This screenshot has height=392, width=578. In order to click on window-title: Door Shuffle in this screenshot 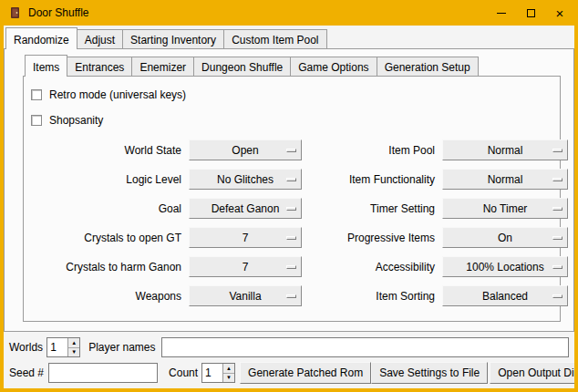, I will do `click(58, 13)`.